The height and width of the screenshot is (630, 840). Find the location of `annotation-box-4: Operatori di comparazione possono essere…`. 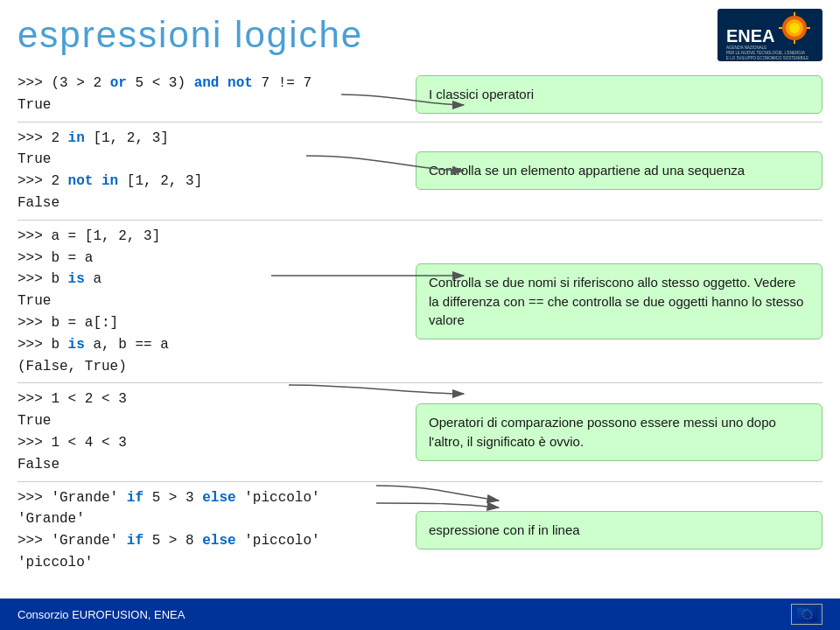

annotation-box-4: Operatori di comparazione possono essere… is located at coordinates (620, 432).